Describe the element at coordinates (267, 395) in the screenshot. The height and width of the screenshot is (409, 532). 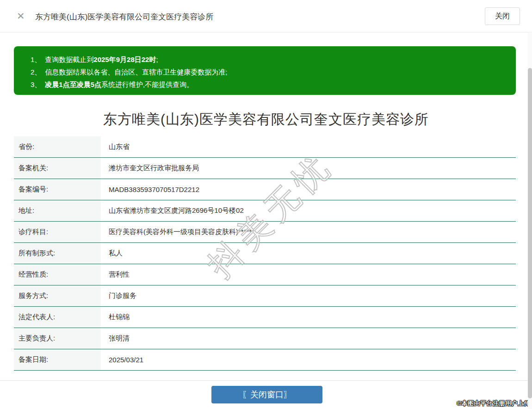
I see `close-window-button: 〖关闭窗口〗` at that location.